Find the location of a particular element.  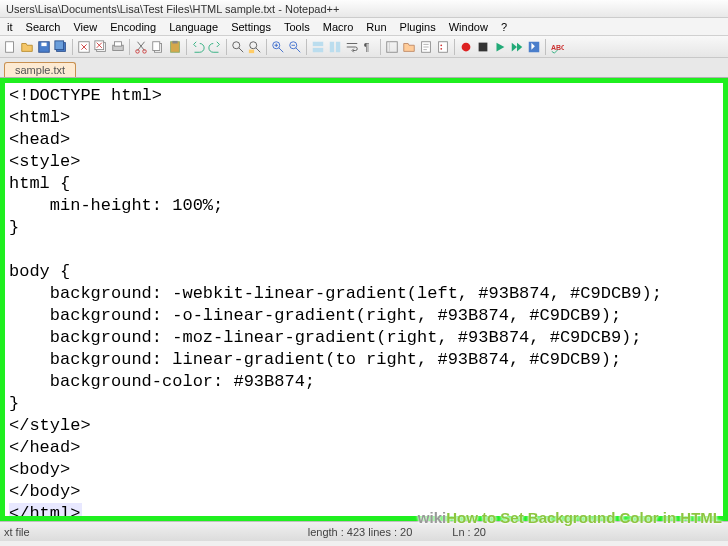

menu-macro: Macro is located at coordinates (338, 27).